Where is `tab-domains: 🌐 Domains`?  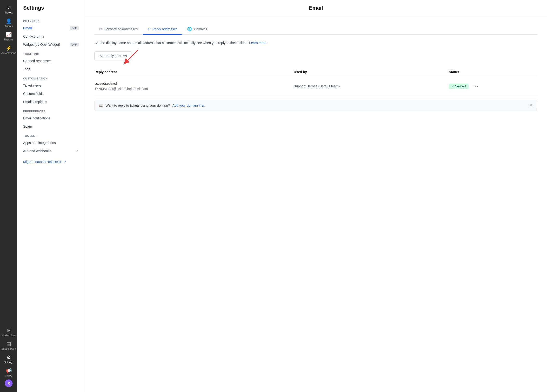 tab-domains: 🌐 Domains is located at coordinates (197, 29).